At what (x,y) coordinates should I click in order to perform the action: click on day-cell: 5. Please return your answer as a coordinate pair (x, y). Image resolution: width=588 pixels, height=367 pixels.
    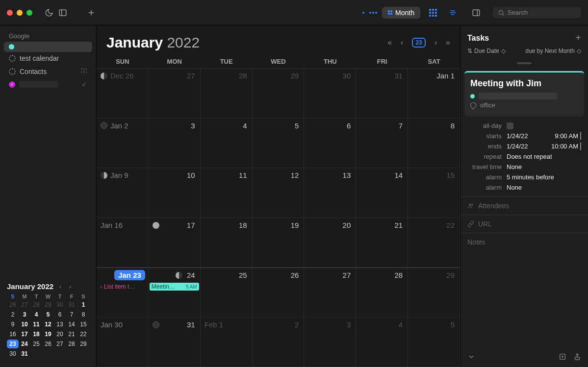
    Looking at the image, I should click on (279, 144).